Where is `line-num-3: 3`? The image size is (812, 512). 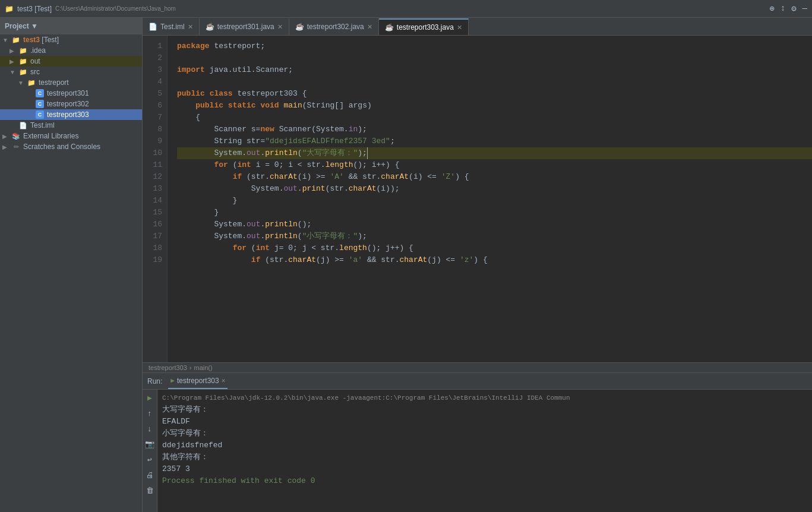
line-num-3: 3 is located at coordinates (152, 70).